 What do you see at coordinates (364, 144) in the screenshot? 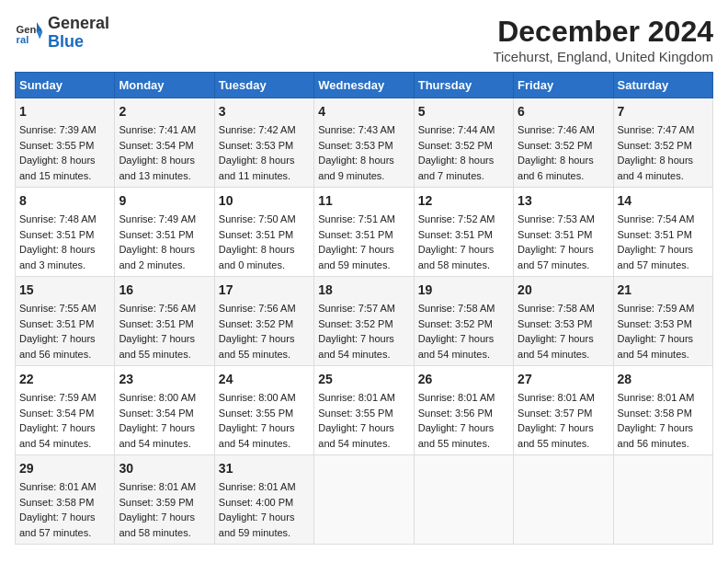
I see `calendar-cell: 4Sunrise: 7:43 AMSunset: 3:53 PMDaylight…` at bounding box center [364, 144].